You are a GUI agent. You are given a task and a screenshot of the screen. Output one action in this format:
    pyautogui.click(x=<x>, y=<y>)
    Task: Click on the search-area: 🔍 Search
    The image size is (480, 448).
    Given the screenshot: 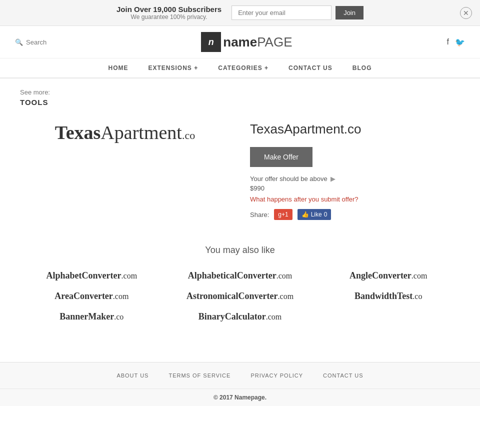 What is the action you would take?
    pyautogui.click(x=31, y=42)
    